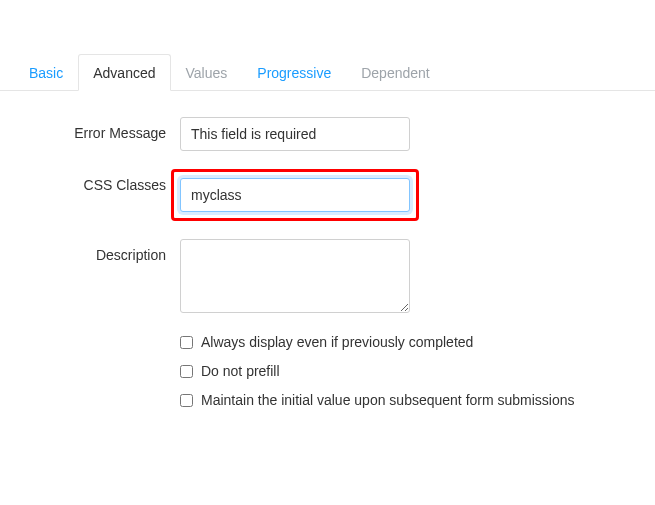 The height and width of the screenshot is (505, 655). I want to click on tab-advanced: Advanced, so click(124, 72).